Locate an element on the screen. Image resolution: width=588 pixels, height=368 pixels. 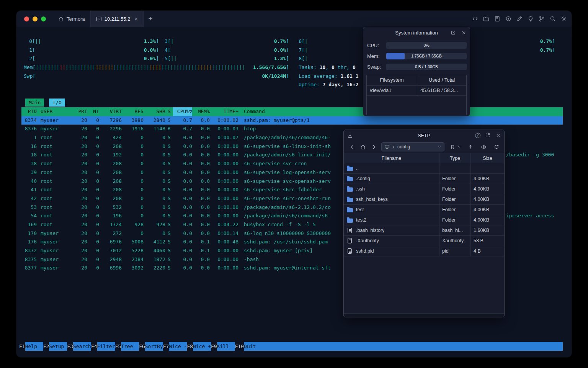
column-header-filename: Filename is located at coordinates (391, 158).